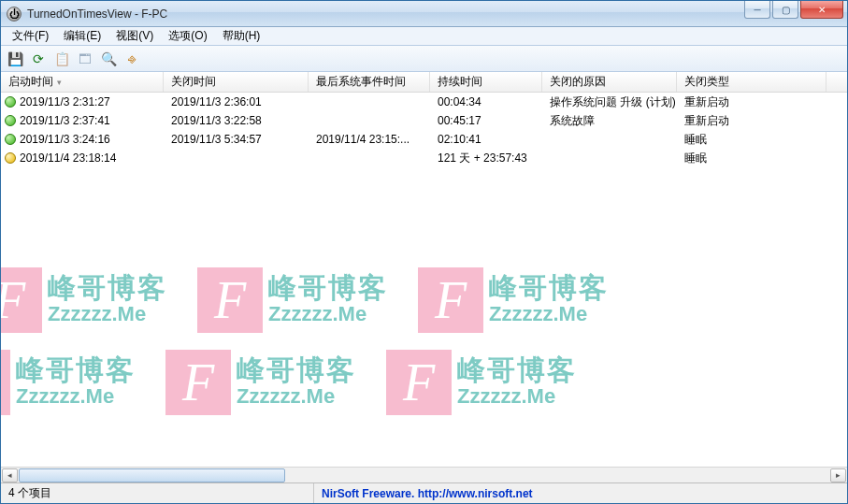 This screenshot has width=848, height=504. Describe the element at coordinates (65, 139) in the screenshot. I see `cell-start-time: 2019/11/3 3:24:16` at that location.